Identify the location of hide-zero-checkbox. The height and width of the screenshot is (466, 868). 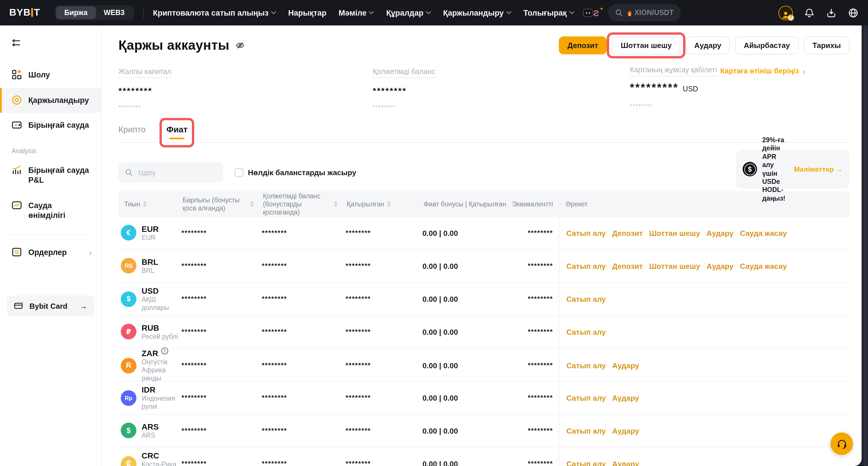
(239, 172).